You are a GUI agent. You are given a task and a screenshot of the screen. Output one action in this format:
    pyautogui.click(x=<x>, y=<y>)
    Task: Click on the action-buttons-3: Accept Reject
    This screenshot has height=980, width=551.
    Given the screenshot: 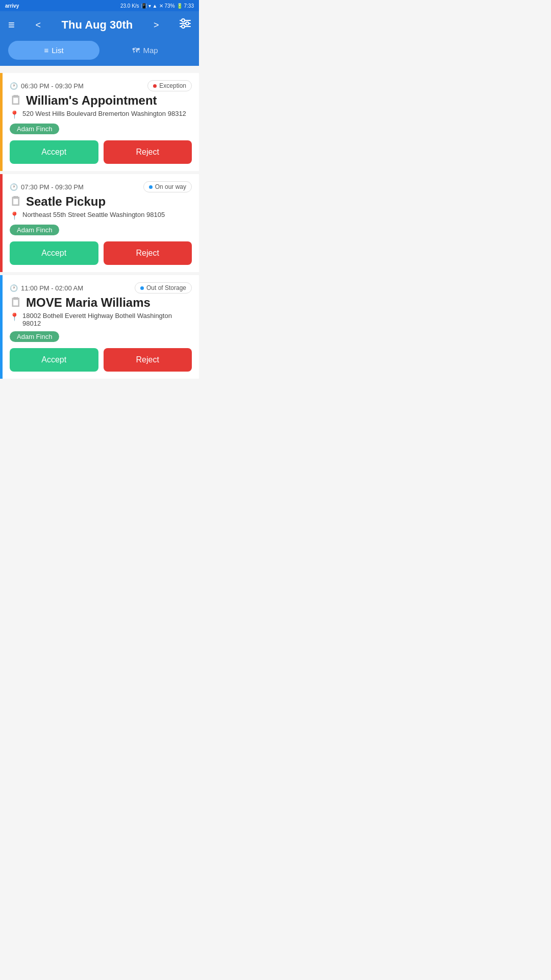 What is the action you would take?
    pyautogui.click(x=101, y=360)
    